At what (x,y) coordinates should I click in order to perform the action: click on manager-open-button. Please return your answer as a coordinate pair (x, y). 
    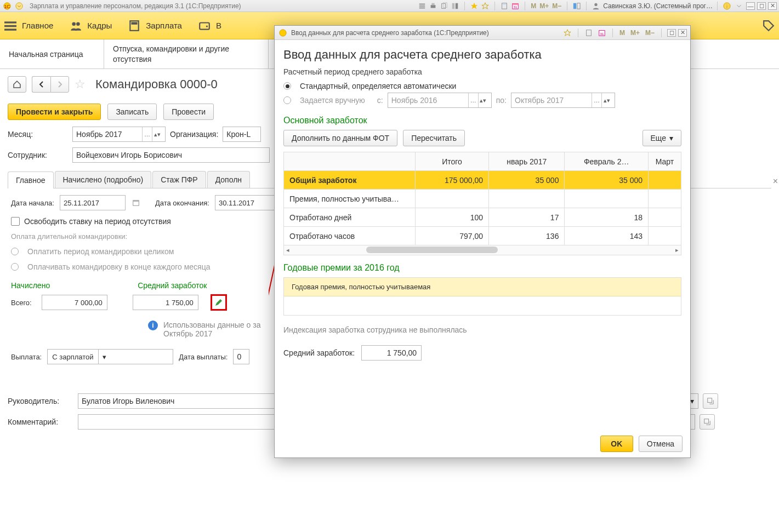
    Looking at the image, I should click on (710, 401).